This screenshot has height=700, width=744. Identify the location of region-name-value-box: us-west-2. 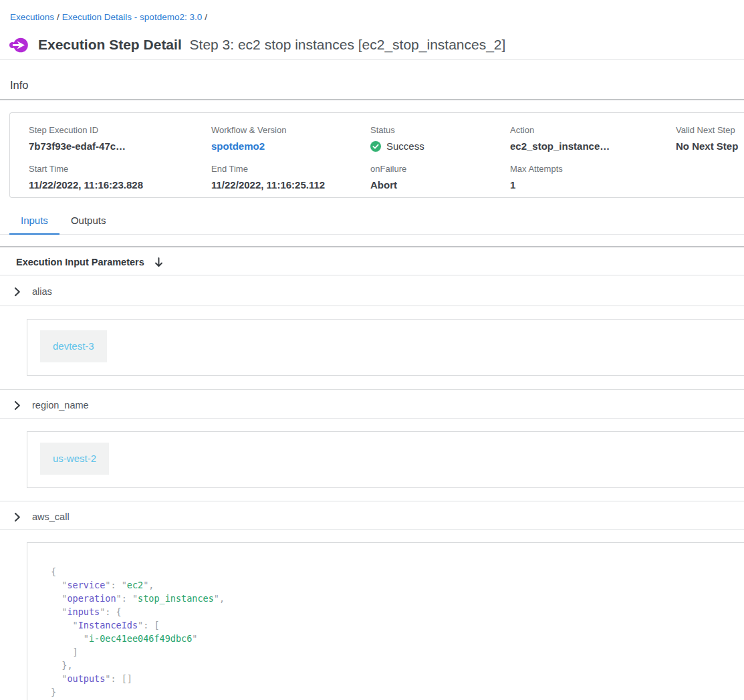
(385, 460).